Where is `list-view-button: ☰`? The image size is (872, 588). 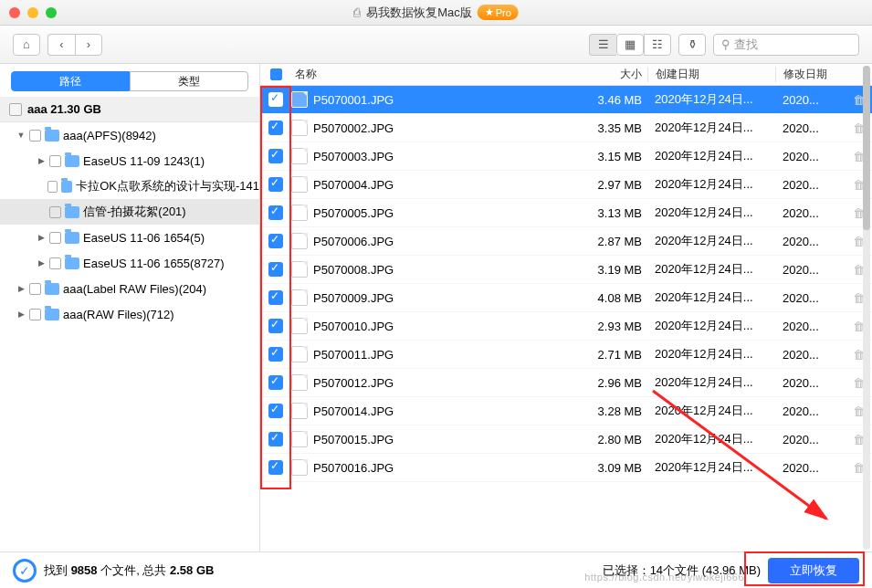 list-view-button: ☰ is located at coordinates (603, 45).